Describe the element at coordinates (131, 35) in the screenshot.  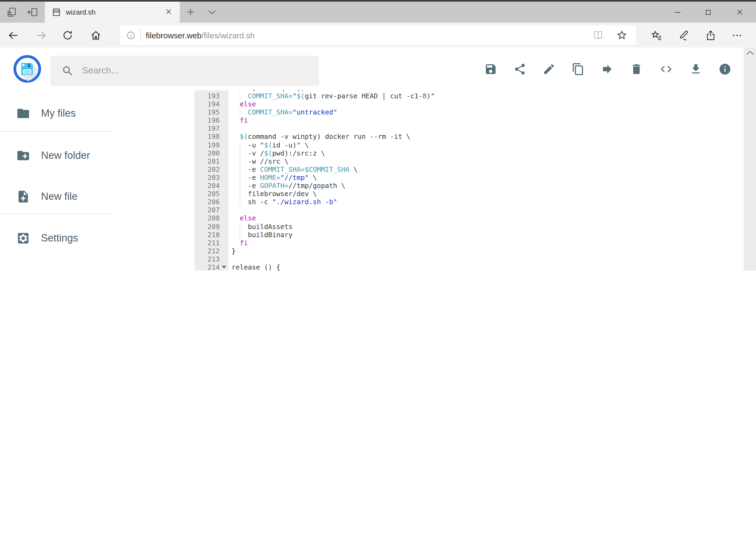
I see `site-info-icon` at that location.